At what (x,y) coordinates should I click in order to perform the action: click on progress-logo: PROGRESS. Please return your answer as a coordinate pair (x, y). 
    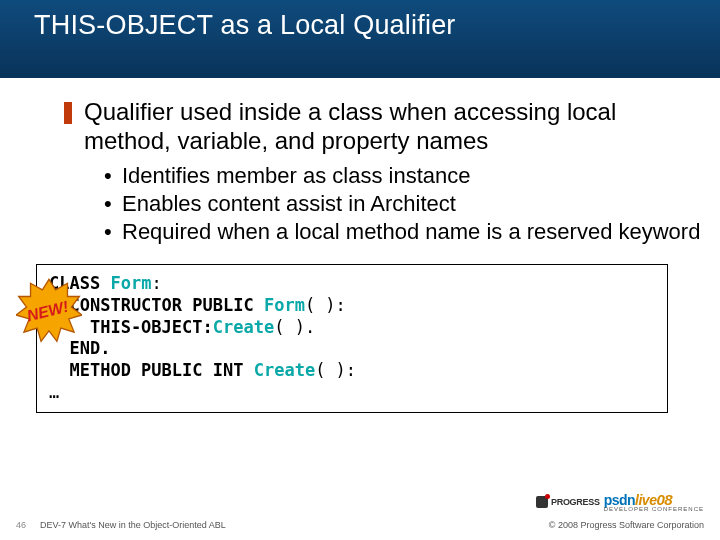
    Looking at the image, I should click on (568, 502).